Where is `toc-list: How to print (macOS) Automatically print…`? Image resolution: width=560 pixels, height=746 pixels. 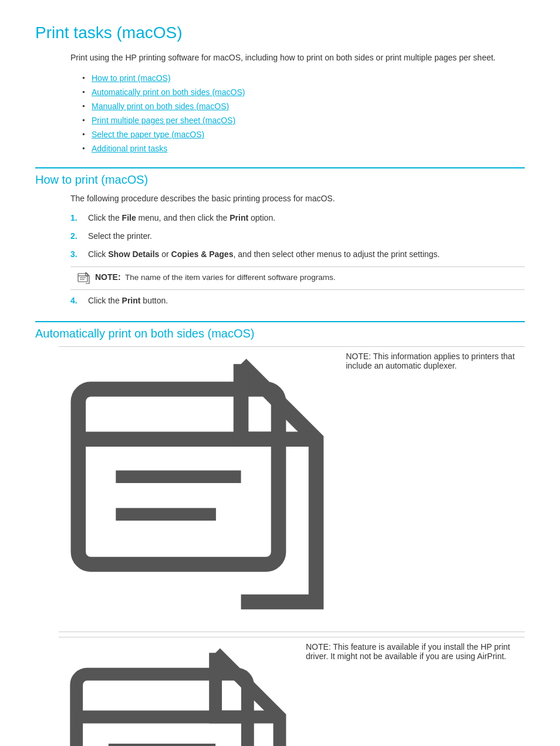
toc-list: How to print (macOS) Automatically print… is located at coordinates (303, 113).